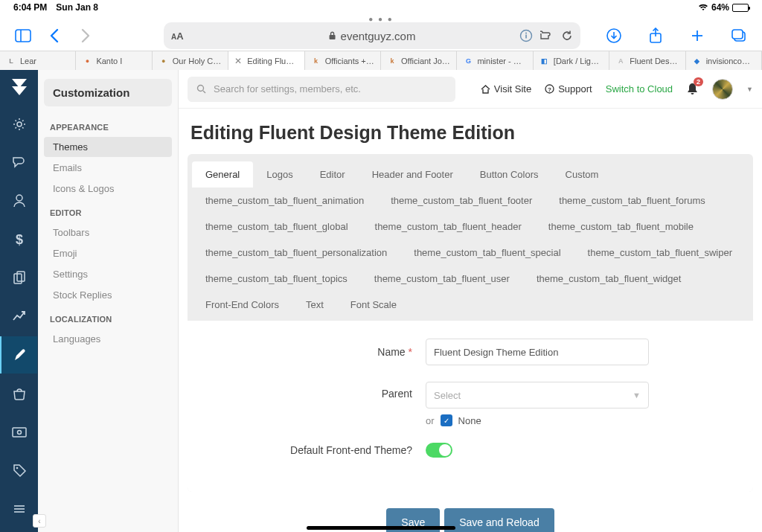 Image resolution: width=762 pixels, height=532 pixels. Describe the element at coordinates (381, 528) in the screenshot. I see `home-indicator` at that location.